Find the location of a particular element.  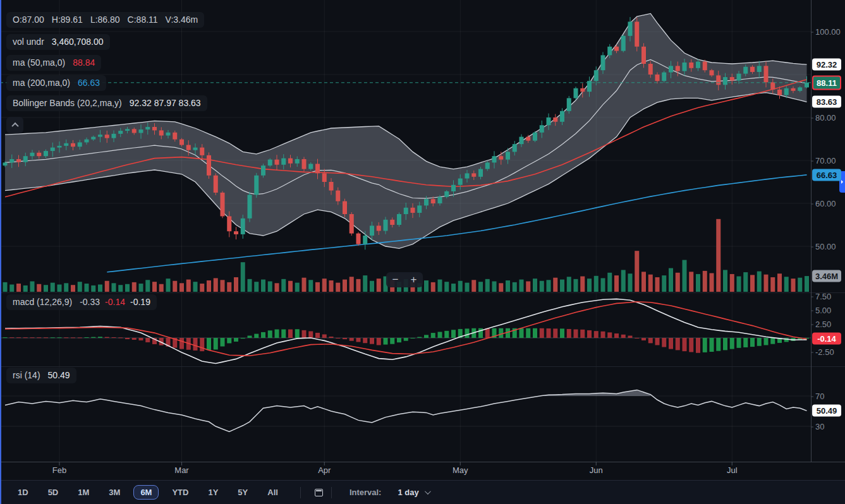

range-button-all: All is located at coordinates (273, 493).